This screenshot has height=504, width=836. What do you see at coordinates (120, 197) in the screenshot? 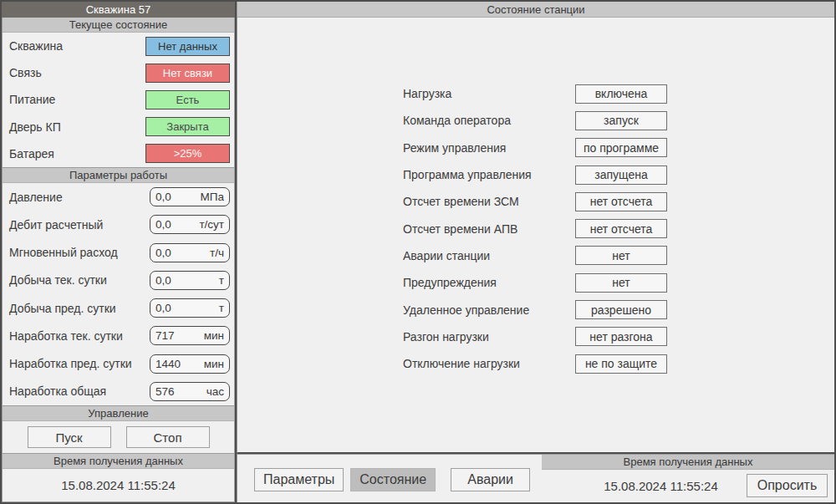
I see `param-row: Давление 0,0 МПа` at bounding box center [120, 197].